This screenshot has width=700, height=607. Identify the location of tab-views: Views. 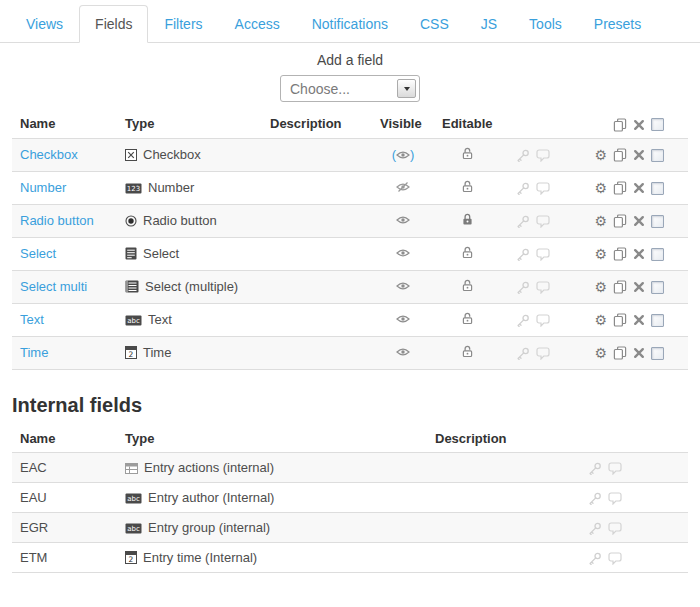
(44, 24).